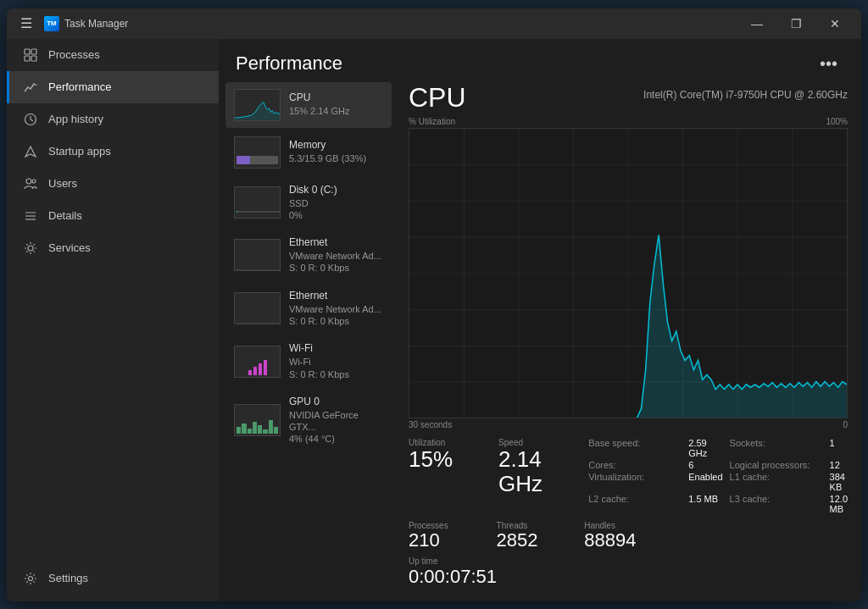 The image size is (868, 609). What do you see at coordinates (258, 362) in the screenshot?
I see `wifi-thumbnail` at bounding box center [258, 362].